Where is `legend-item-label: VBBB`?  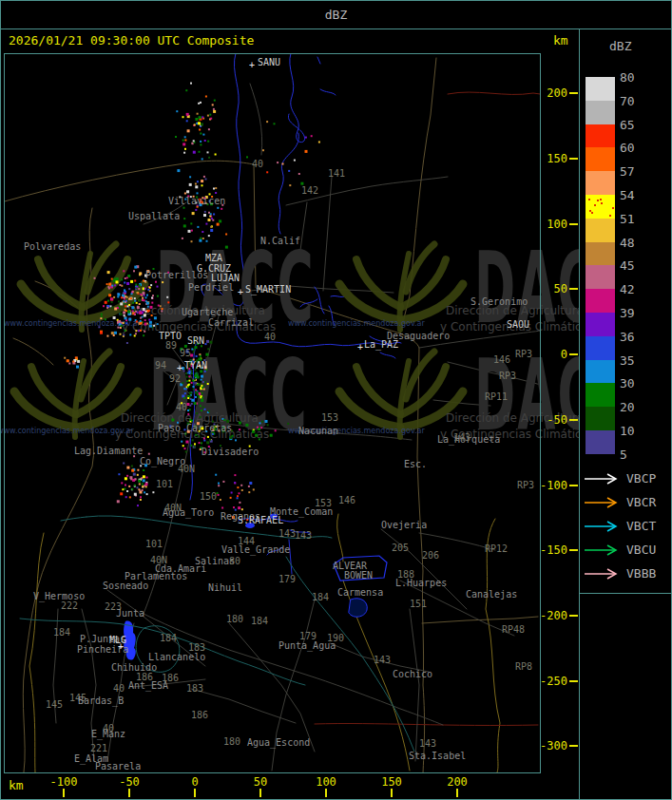 legend-item-label: VBBB is located at coordinates (641, 574).